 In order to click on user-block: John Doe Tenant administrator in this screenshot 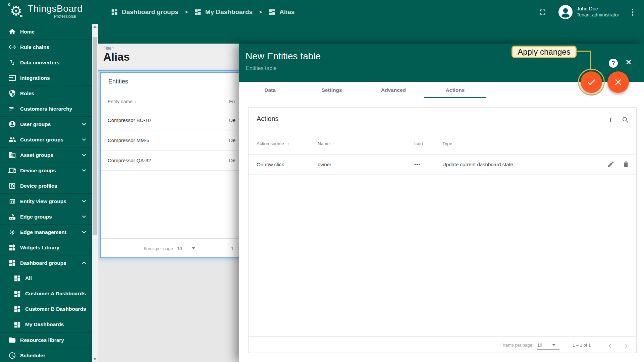, I will do `click(598, 12)`.